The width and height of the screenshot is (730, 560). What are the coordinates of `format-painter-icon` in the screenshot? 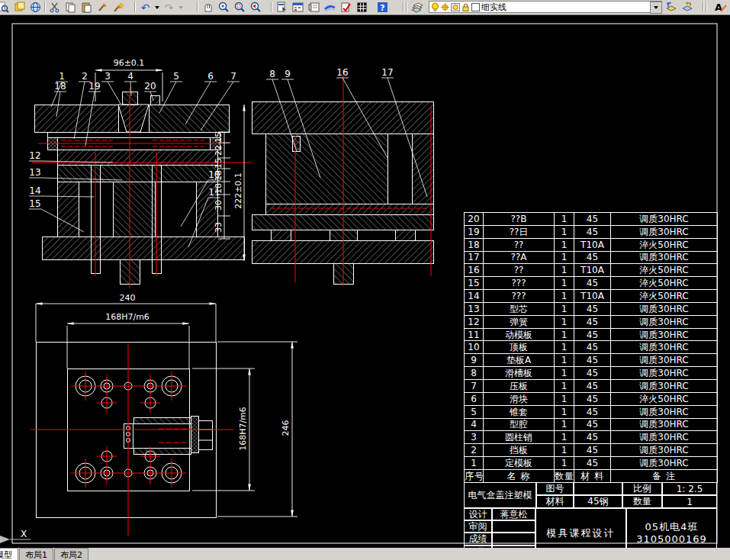 It's located at (102, 8).